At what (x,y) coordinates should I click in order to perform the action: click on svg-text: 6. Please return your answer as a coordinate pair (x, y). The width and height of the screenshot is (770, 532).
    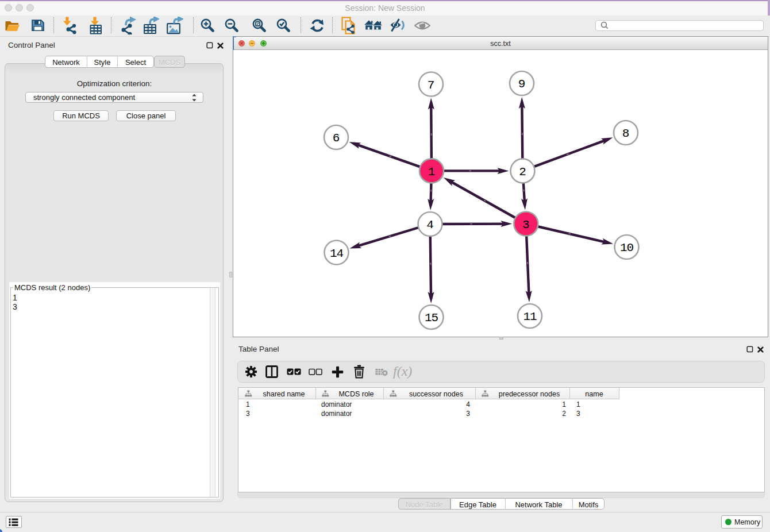
    Looking at the image, I should click on (337, 138).